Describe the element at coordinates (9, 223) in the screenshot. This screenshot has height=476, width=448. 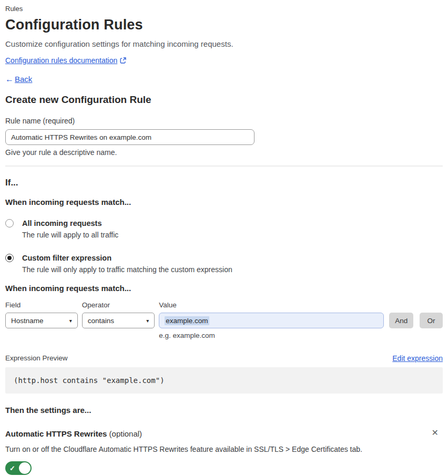
I see `radio-button-unchecked` at that location.